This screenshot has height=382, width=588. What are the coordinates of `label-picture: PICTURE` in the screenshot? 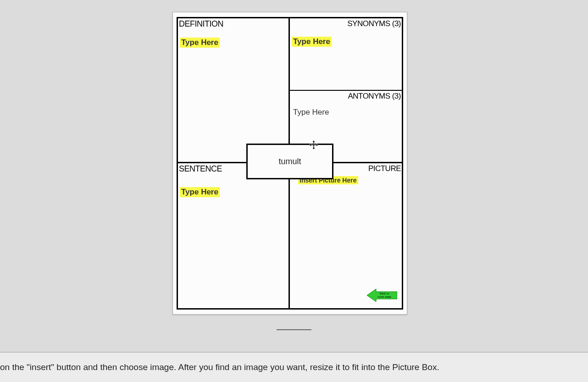 It's located at (384, 169).